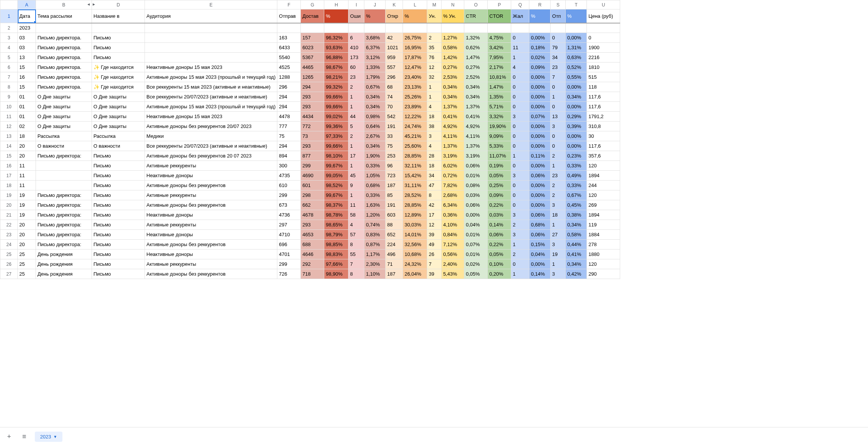 The height and width of the screenshot is (446, 868). Describe the element at coordinates (576, 146) in the screenshot. I see `cell-T14: 0,00%` at that location.